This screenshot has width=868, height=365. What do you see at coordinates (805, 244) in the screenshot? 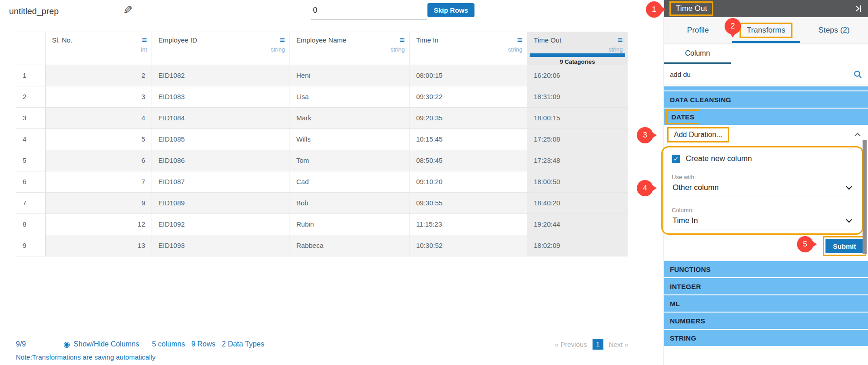
I see `annotation-badge-5: 5` at bounding box center [805, 244].